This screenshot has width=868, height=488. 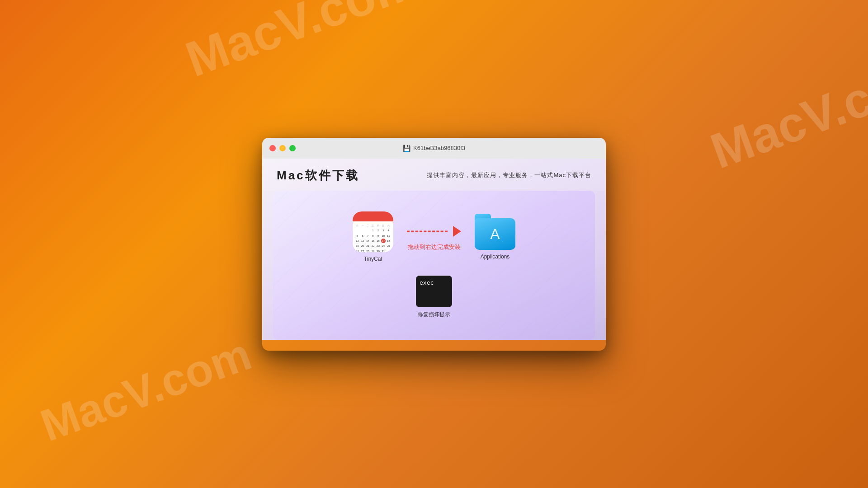 I want to click on cal-day-13: 13, so click(x=363, y=240).